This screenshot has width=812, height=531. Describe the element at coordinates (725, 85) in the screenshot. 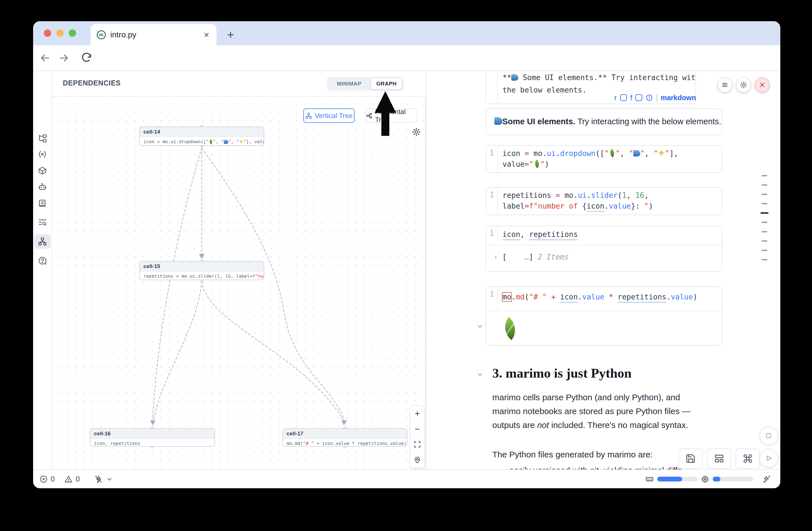

I see `cell-menu-button` at that location.